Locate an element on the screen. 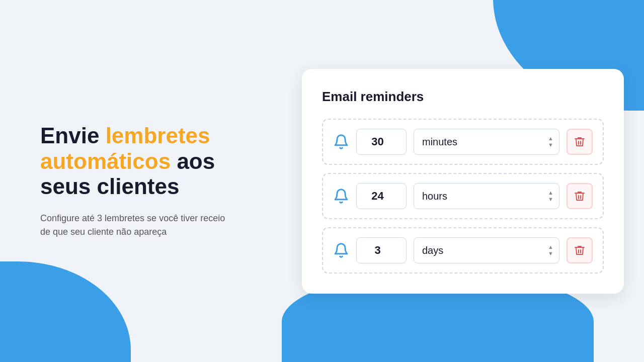 The height and width of the screenshot is (362, 644). reminder-3-unit-select: minutes hours days is located at coordinates (487, 250).